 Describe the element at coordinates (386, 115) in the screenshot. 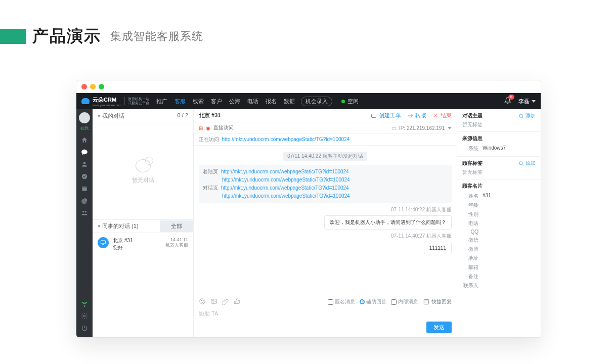

I see `create-ticket-button: 创建工单` at that location.